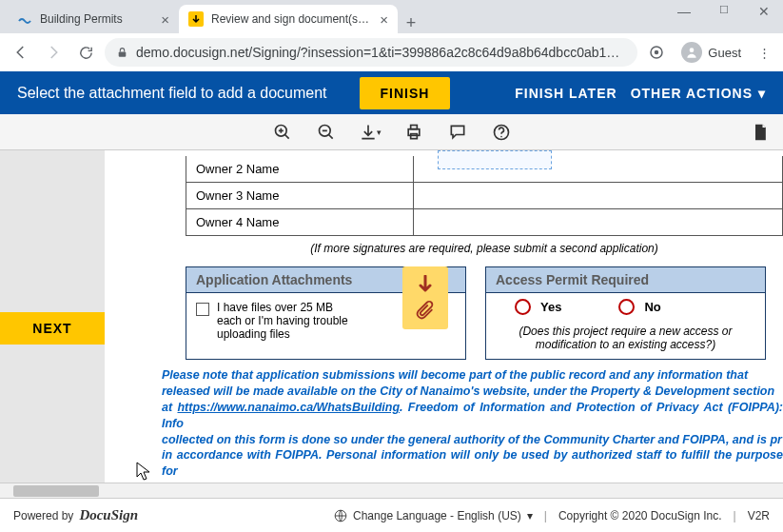  What do you see at coordinates (640, 516) in the screenshot?
I see `copyright-text: Copyright © 2020 DocuSign Inc.` at bounding box center [640, 516].